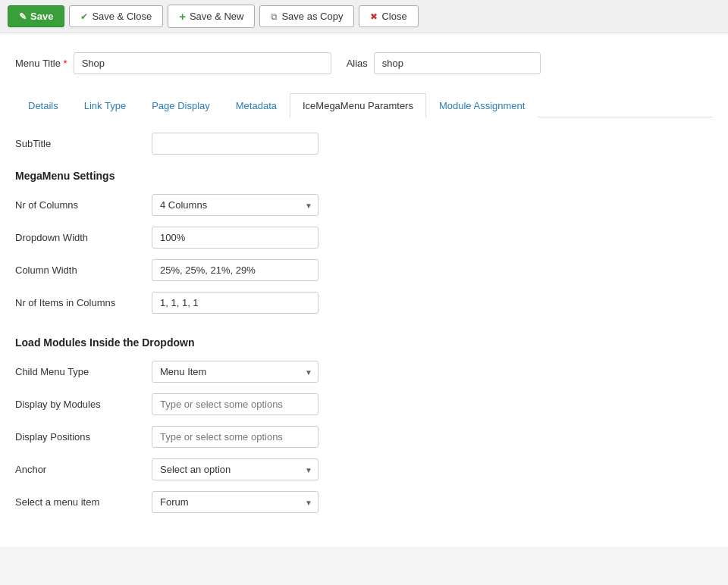 This screenshot has height=585, width=728. Describe the element at coordinates (84, 17) in the screenshot. I see `check-icon` at that location.